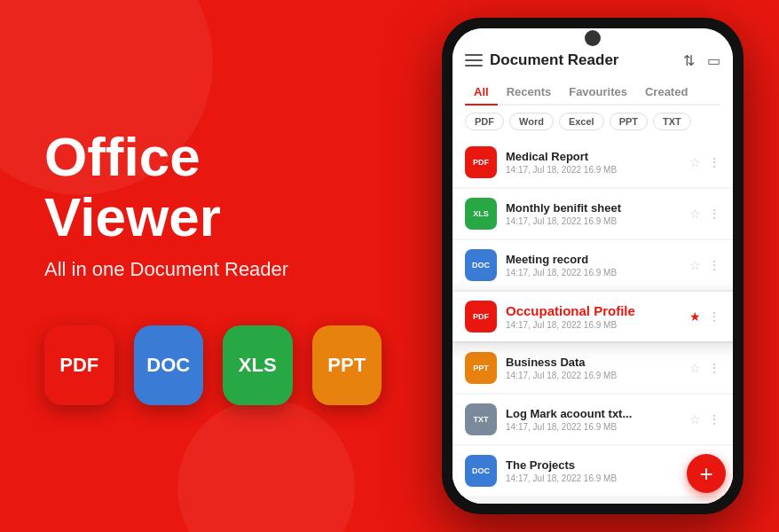  I want to click on app-subtitle: All in one Document Reader, so click(213, 270).